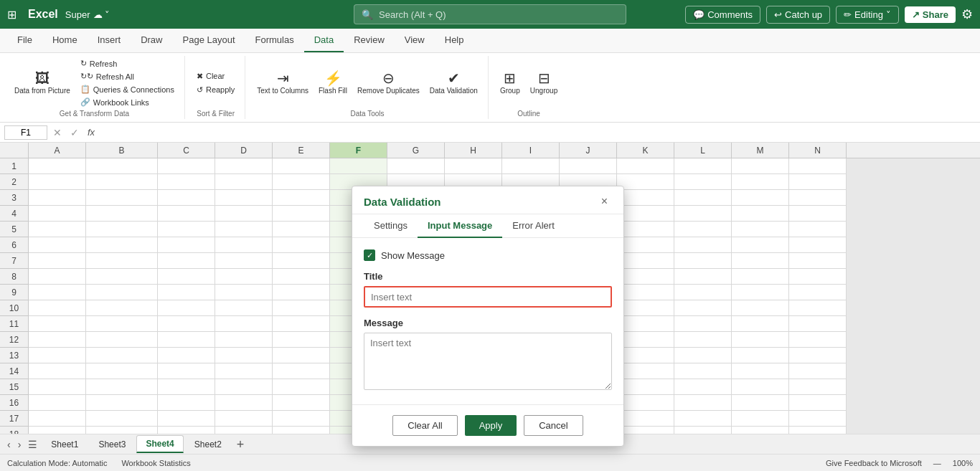 The height and width of the screenshot is (471, 980). I want to click on clear-icon: ✖, so click(199, 76).